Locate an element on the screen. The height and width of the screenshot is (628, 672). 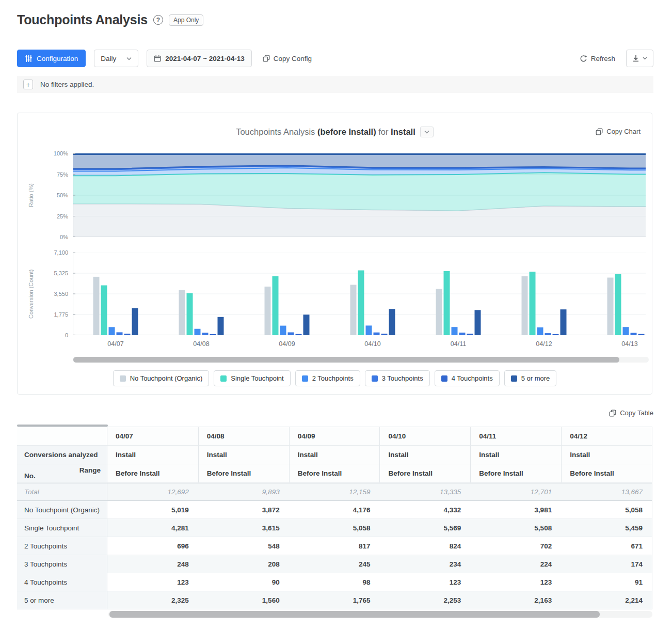
range-label: Range is located at coordinates (90, 470).